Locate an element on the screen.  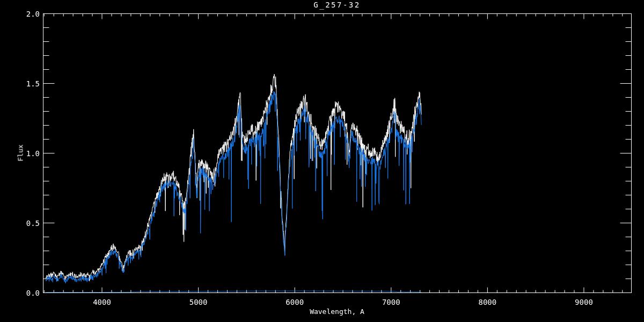
x-tick-label: 5000 is located at coordinates (199, 302).